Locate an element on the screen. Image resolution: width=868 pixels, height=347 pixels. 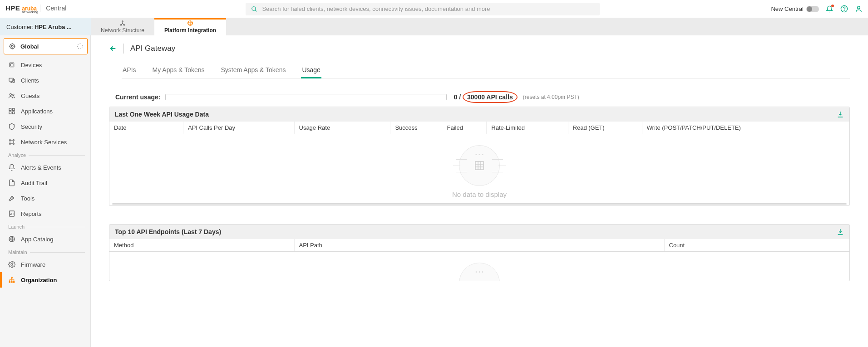
col-calls: API Calls Per Day is located at coordinates (239, 128).